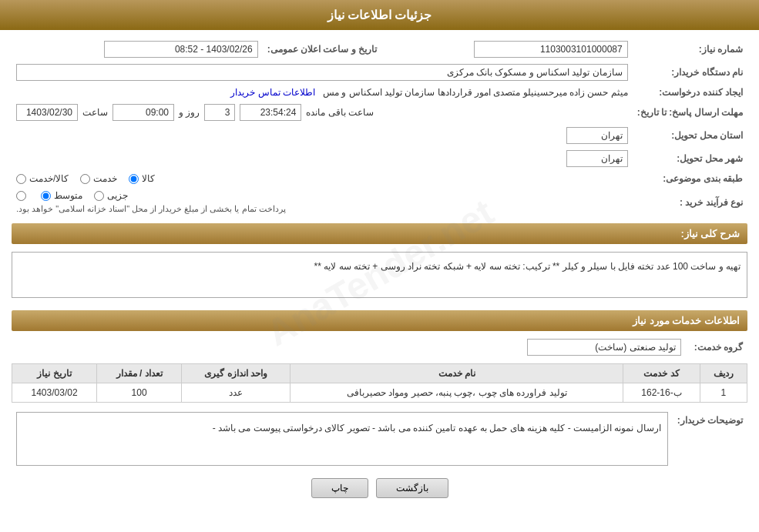 Image resolution: width=759 pixels, height=532 pixels. I want to click on service-info-section-title: اطلاعات خدمات مورد نیاز, so click(379, 320).